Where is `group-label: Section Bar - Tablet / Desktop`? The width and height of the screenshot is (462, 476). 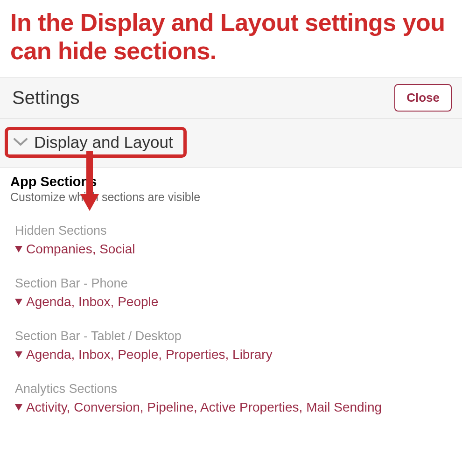
group-label: Section Bar - Tablet / Desktop is located at coordinates (233, 336).